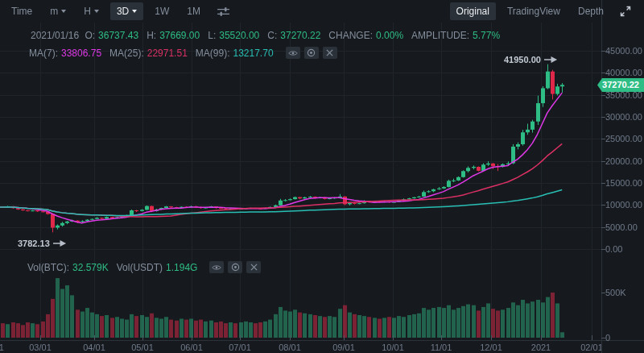  I want to click on chart-mode-tabs: Original TradingView Depth, so click(543, 11).